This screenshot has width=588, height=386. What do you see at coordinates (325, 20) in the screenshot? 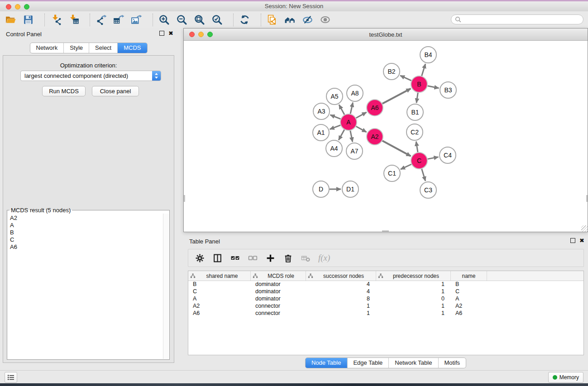
I see `show-all-icon` at bounding box center [325, 20].